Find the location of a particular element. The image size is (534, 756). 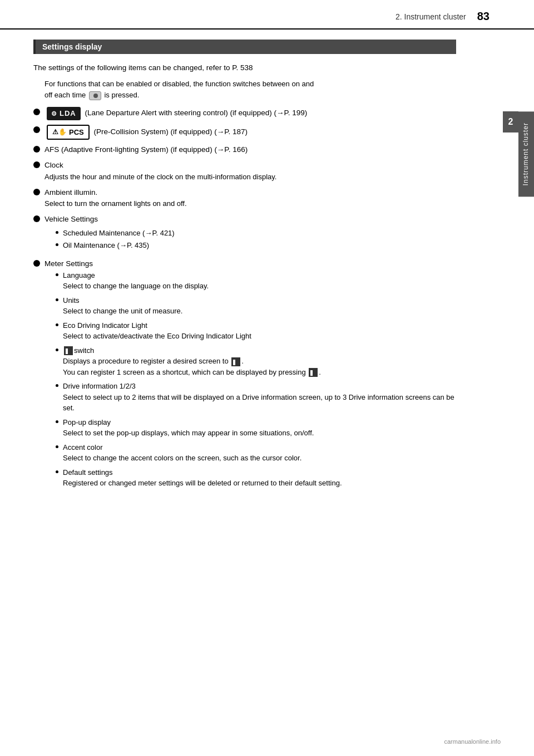

ambient-content: Ambient illumin. Select to turn the orna… is located at coordinates (250, 198).